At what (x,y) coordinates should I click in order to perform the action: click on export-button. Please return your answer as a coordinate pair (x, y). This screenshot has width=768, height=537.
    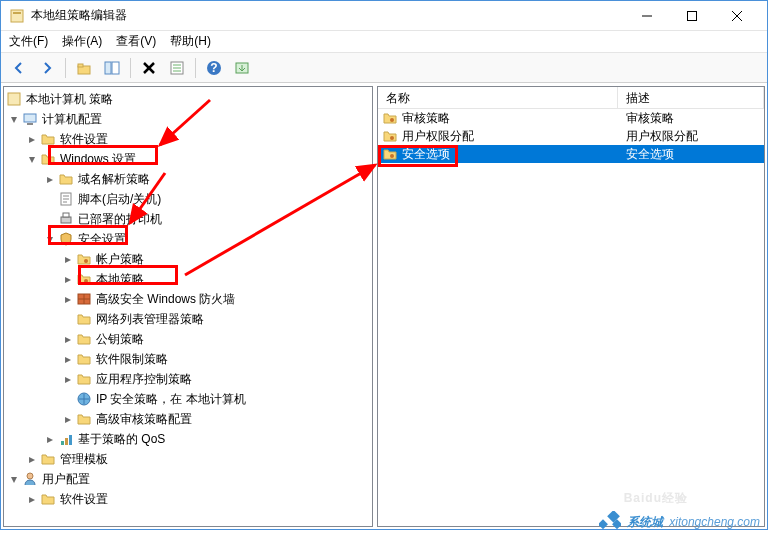
    Looking at the image, I should click on (242, 68).